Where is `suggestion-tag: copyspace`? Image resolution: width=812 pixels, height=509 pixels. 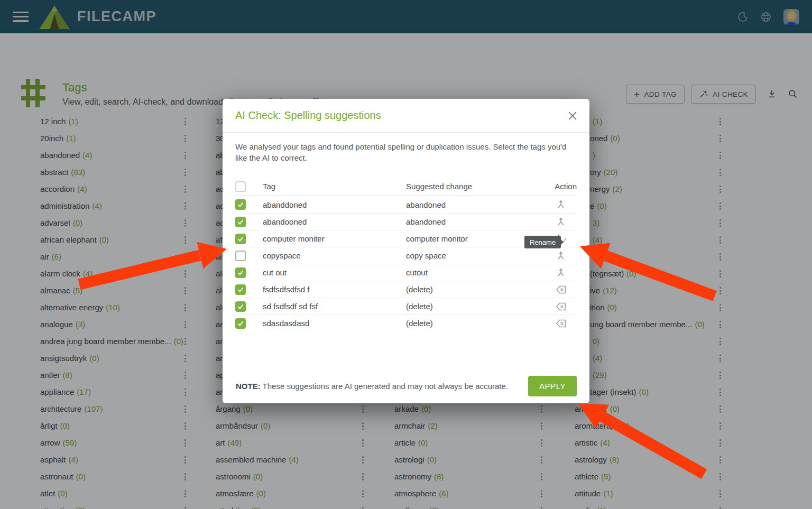 suggestion-tag: copyspace is located at coordinates (334, 256).